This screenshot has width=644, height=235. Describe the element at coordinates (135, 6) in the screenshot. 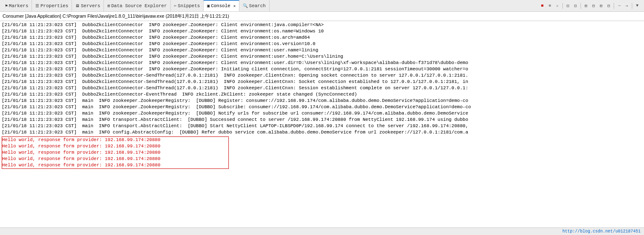

I see `tab-bar-left: ⚑Markers☰Properties🖥Servers⊞Data Source …` at that location.